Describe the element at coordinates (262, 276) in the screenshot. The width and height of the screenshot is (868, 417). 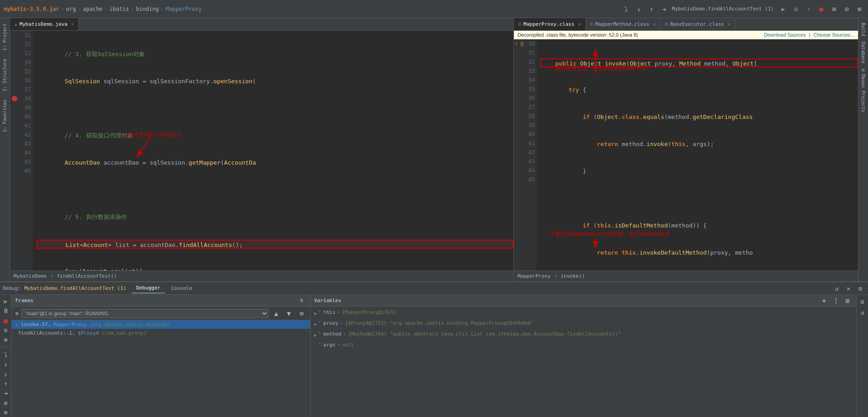
I see `left-status-bar: MybatisDemo › findAllAccountTest()` at that location.